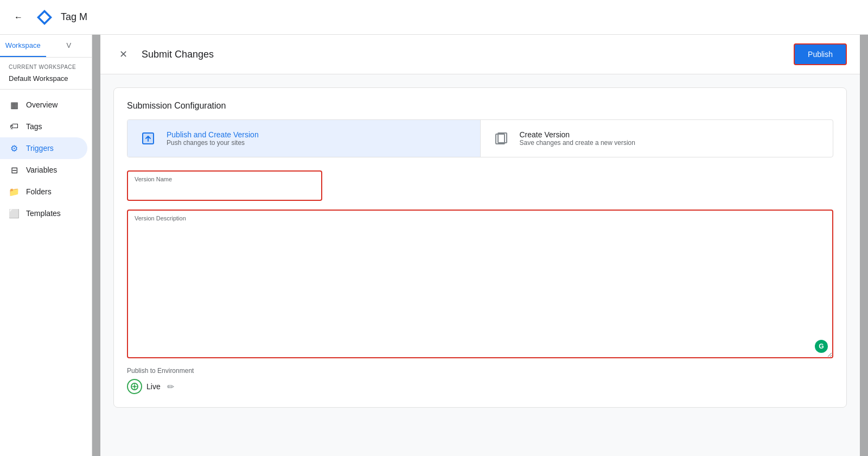  Describe the element at coordinates (46, 81) in the screenshot. I see `workspace-name: Default Workspace` at that location.